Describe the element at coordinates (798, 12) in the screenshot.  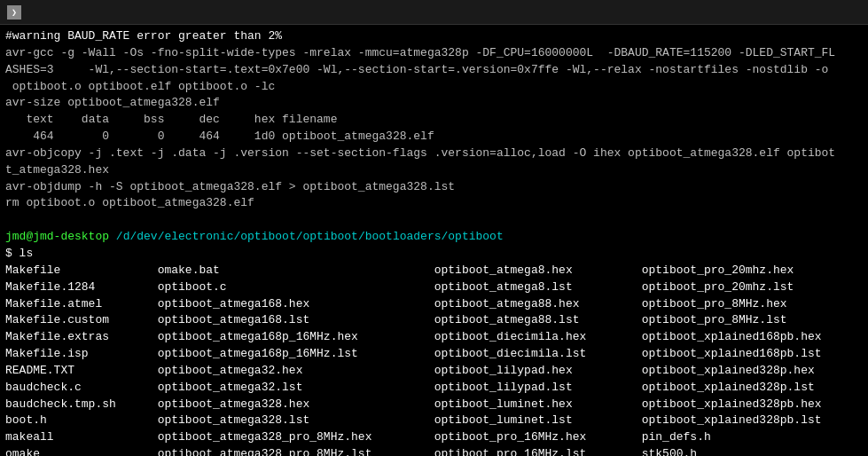
I see `maximize-button` at that location.